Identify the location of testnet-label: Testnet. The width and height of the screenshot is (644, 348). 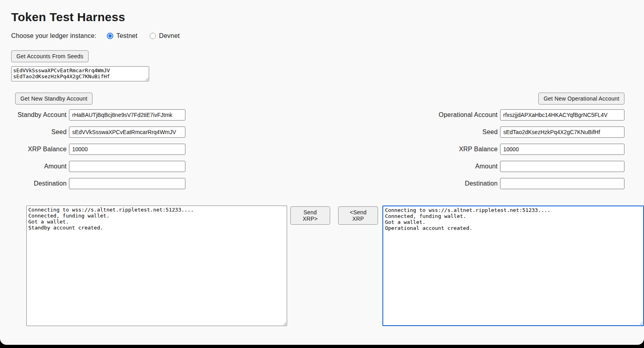
(127, 36).